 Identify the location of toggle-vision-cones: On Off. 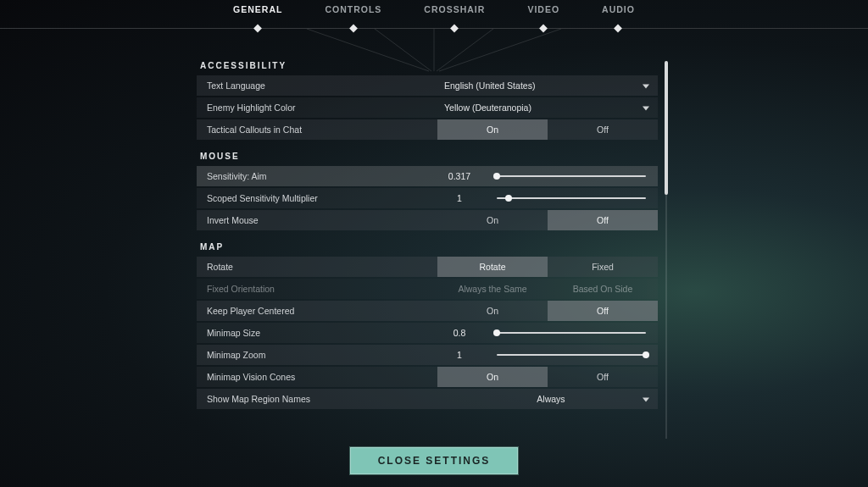
(548, 377).